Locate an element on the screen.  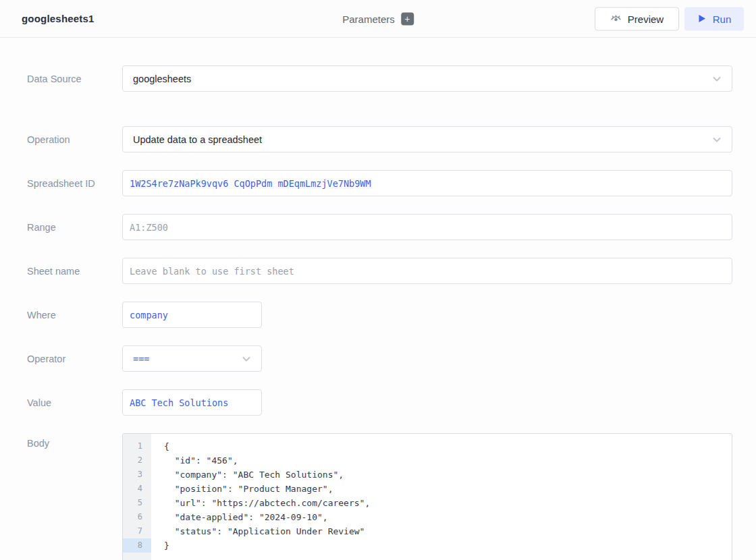
line-number: 1 is located at coordinates (137, 447).